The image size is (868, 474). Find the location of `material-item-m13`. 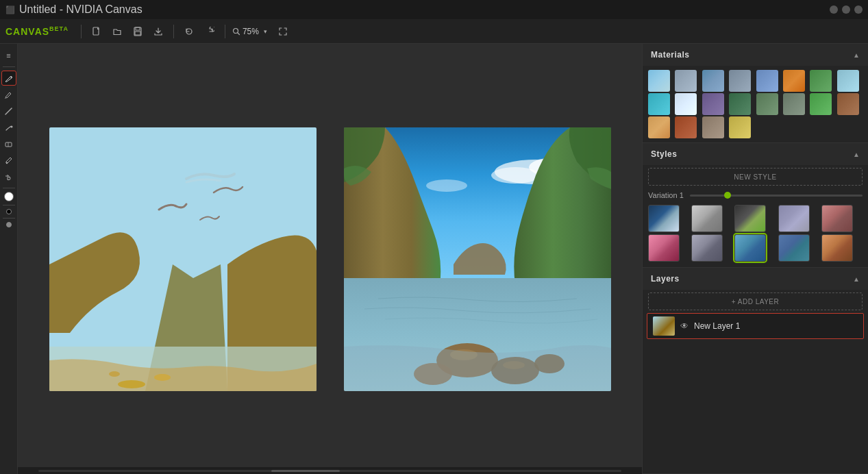

material-item-m13 is located at coordinates (767, 104).